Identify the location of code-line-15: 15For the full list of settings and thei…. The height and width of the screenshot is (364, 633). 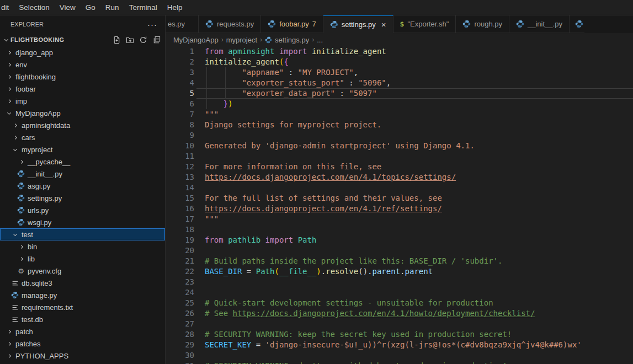
(400, 199).